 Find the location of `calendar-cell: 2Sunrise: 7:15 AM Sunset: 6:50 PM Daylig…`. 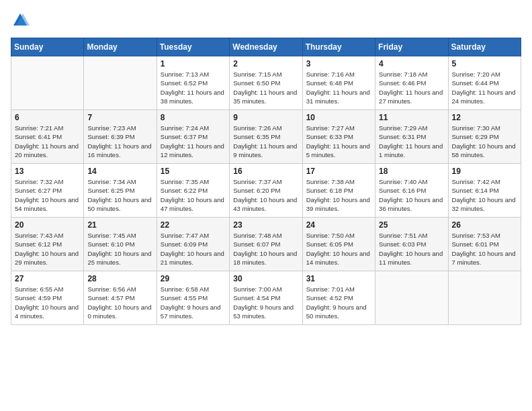

calendar-cell: 2Sunrise: 7:15 AM Sunset: 6:50 PM Daylig… is located at coordinates (266, 83).